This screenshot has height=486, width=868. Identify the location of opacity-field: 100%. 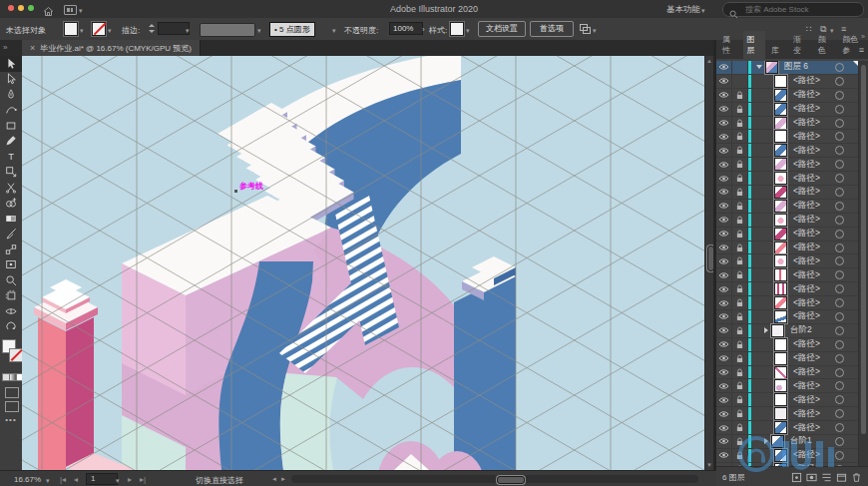
(406, 28).